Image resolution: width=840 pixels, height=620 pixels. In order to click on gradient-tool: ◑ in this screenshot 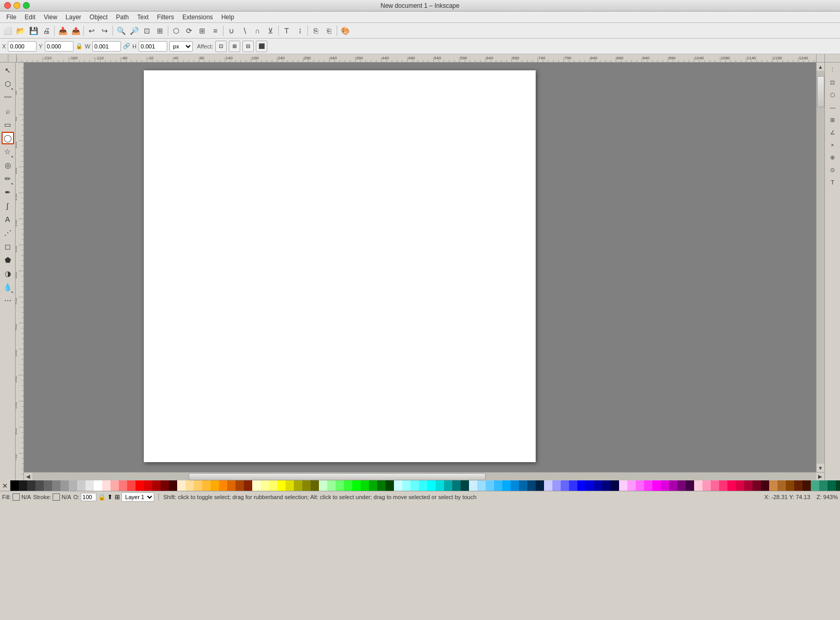, I will do `click(8, 274)`.